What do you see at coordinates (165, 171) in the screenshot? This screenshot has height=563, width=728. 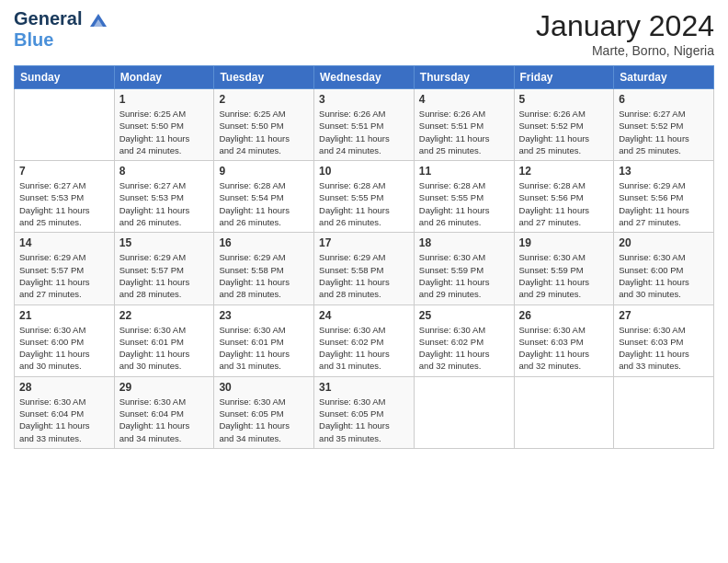 I see `day-number: 8` at bounding box center [165, 171].